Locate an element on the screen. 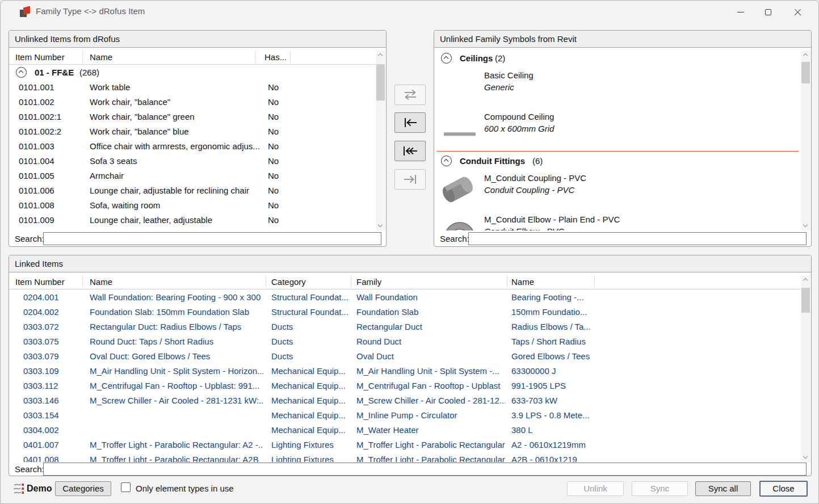 The width and height of the screenshot is (819, 504). linked-item-row: 0204.001 Wall Foundation: Bearing Footin… is located at coordinates (405, 297).